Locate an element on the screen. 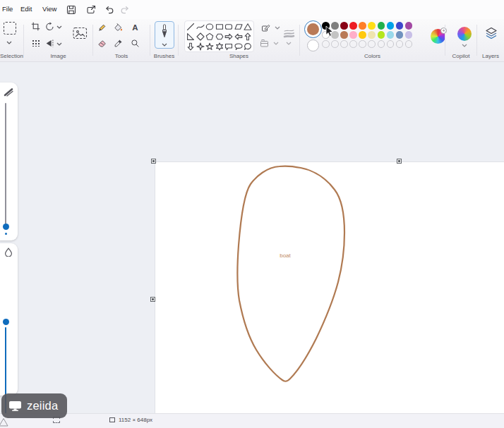 Image resolution: width=504 pixels, height=428 pixels. redo-icon is located at coordinates (124, 10).